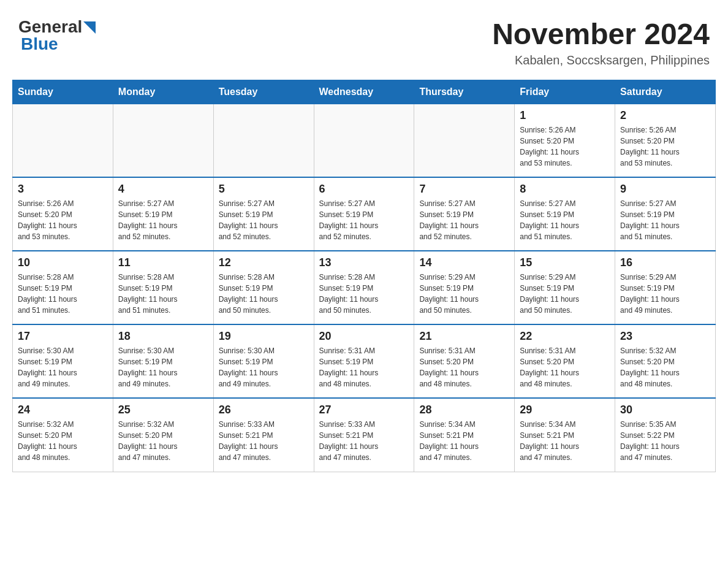 The width and height of the screenshot is (728, 563). I want to click on calendar-cell: 12Sunrise: 5:28 AM Sunset: 5:19 PM Dayli…, so click(264, 288).